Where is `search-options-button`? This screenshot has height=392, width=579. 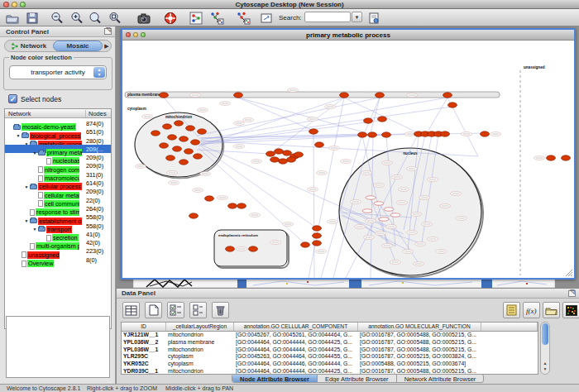 search-options-button is located at coordinates (374, 18).